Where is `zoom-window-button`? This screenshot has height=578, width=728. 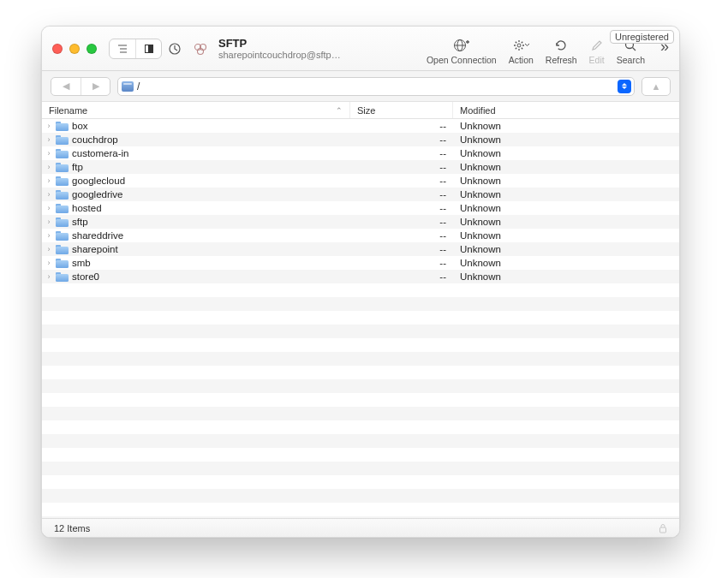 zoom-window-button is located at coordinates (92, 49).